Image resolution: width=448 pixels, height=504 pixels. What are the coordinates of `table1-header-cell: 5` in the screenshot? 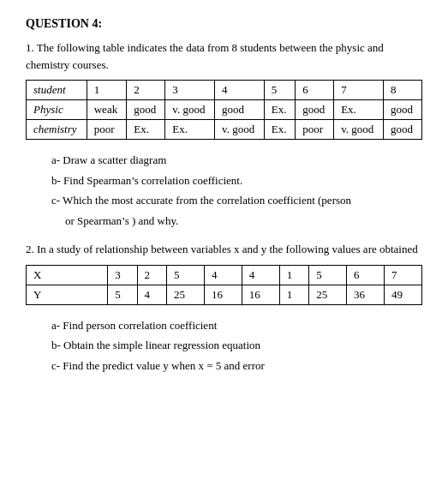 It's located at (279, 91).